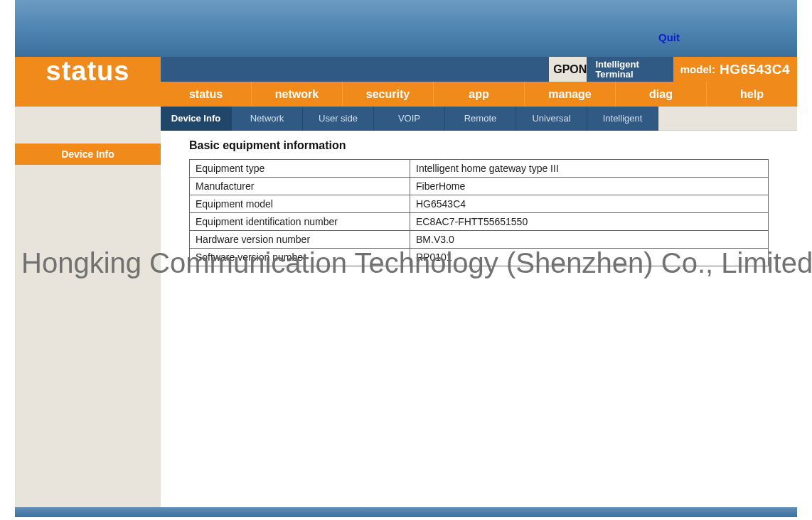 This screenshot has height=520, width=812. What do you see at coordinates (567, 70) in the screenshot?
I see `gpon-label: GPON` at bounding box center [567, 70].